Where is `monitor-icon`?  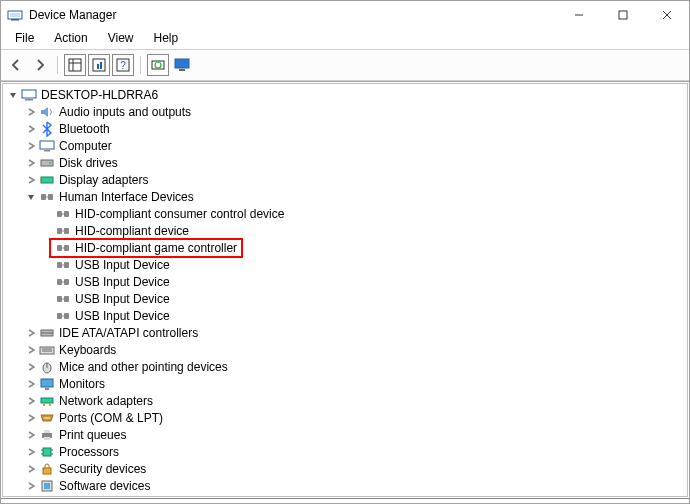 monitor-icon is located at coordinates (47, 384).